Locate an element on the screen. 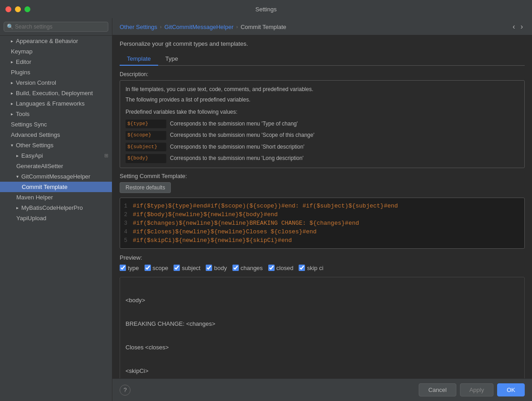 Image resolution: width=532 pixels, height=401 pixels. sidebar-item-label: Appearance & Behavior is located at coordinates (47, 41).